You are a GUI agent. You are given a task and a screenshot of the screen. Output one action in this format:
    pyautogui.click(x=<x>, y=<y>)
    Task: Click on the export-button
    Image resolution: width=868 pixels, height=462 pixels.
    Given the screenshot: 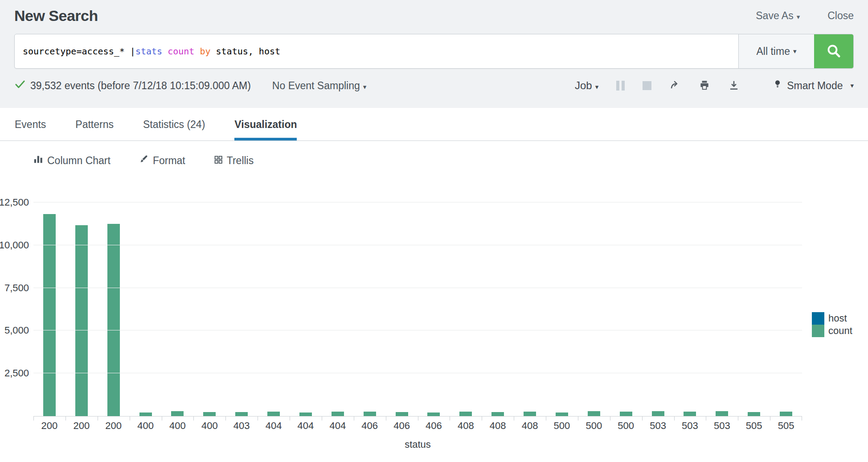 What is the action you would take?
    pyautogui.click(x=734, y=86)
    